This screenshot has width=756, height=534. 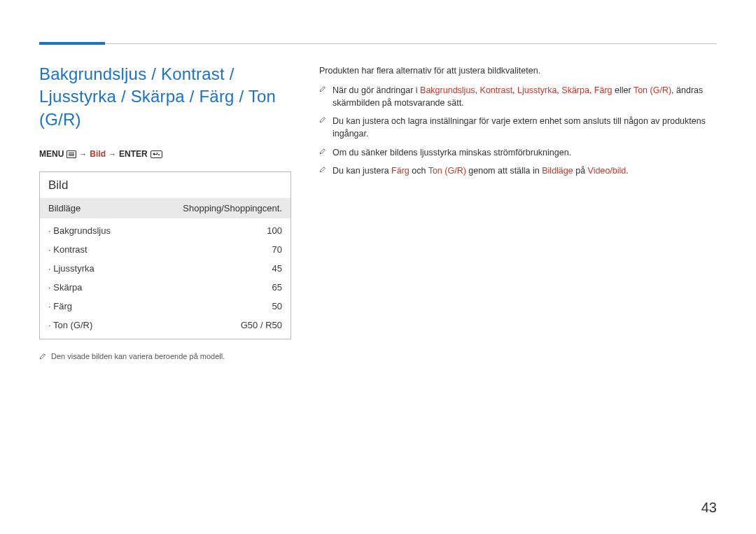 What do you see at coordinates (525, 127) in the screenshot?
I see `note-text: Du kan justera och lagra inställningar f…` at bounding box center [525, 127].